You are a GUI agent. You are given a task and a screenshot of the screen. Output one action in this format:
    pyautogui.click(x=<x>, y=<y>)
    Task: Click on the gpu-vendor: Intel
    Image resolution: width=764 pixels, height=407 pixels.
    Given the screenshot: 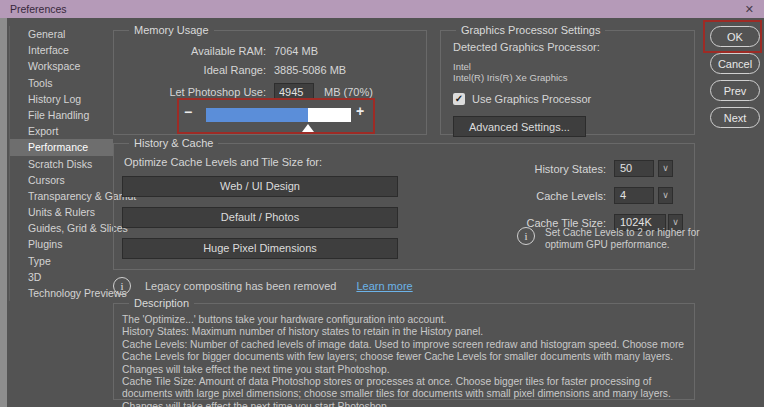 What is the action you would take?
    pyautogui.click(x=568, y=66)
    